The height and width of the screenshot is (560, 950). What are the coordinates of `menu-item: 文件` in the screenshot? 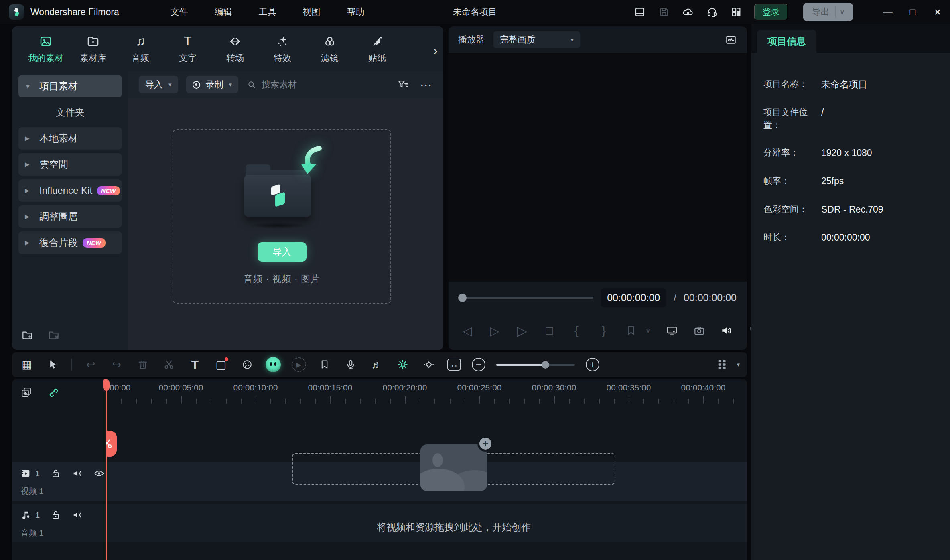 It's located at (179, 12).